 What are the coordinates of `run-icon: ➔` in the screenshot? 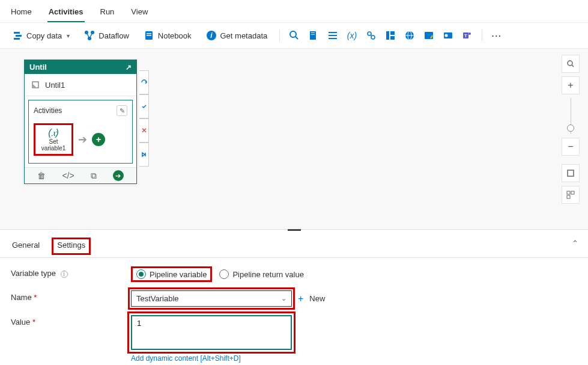 It's located at (118, 176).